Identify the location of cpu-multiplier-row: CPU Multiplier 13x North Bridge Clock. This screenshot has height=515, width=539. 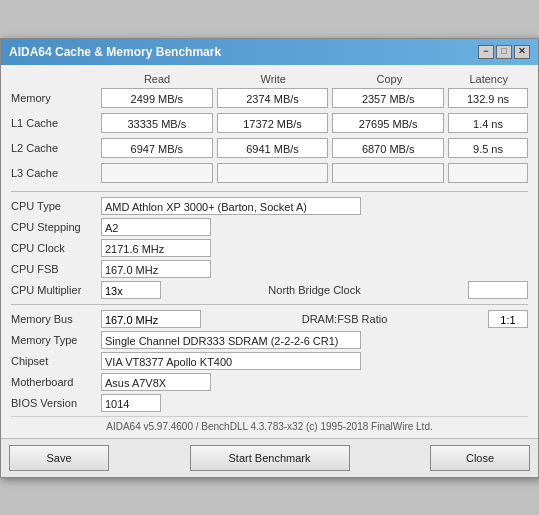
(270, 290).